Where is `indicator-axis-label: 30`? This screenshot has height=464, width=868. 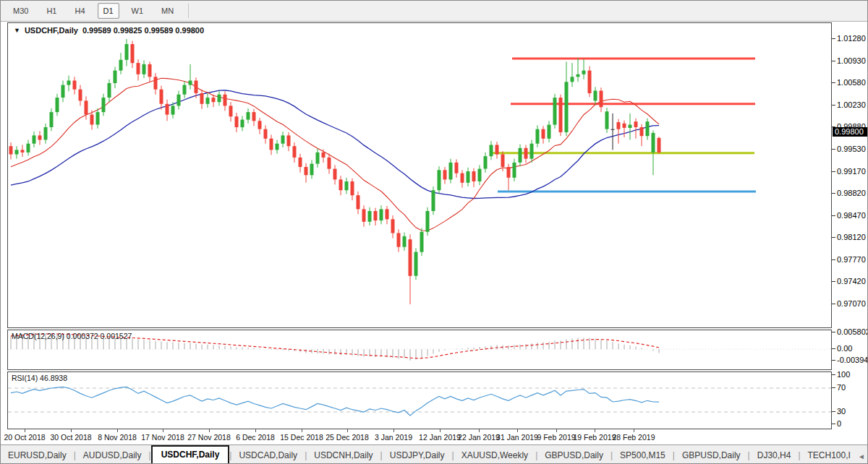
indicator-axis-label: 30 is located at coordinates (841, 411).